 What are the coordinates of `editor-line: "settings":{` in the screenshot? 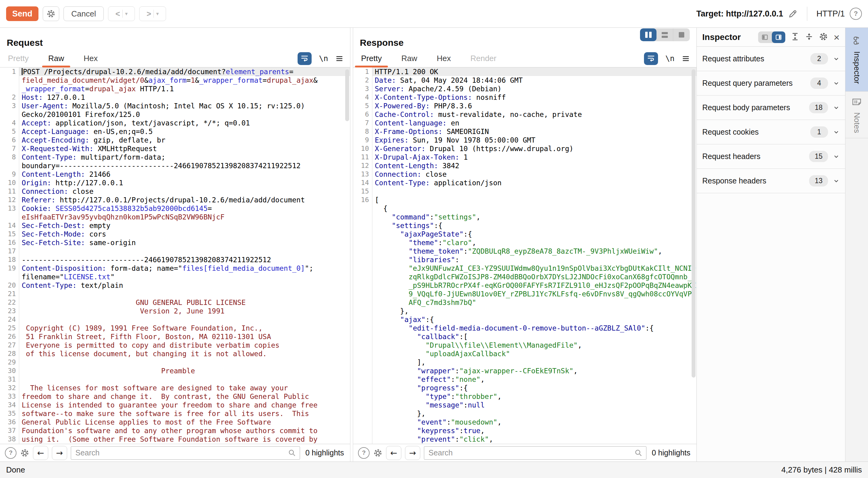 It's located at (525, 226).